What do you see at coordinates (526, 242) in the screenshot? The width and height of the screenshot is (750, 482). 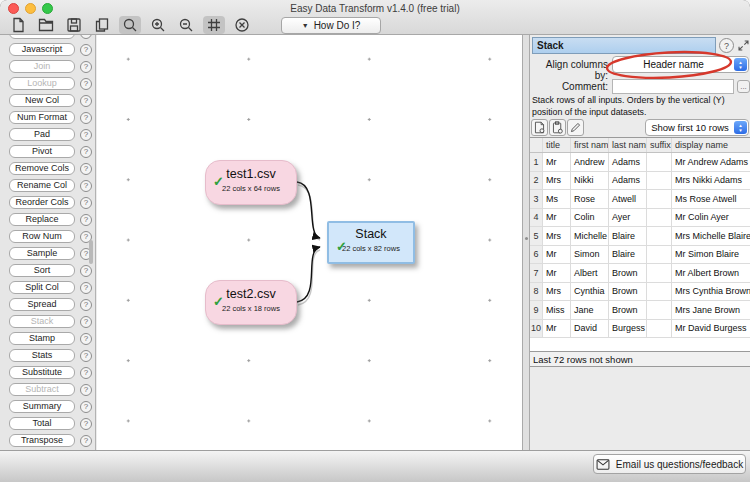 I see `panel-splitter` at bounding box center [526, 242].